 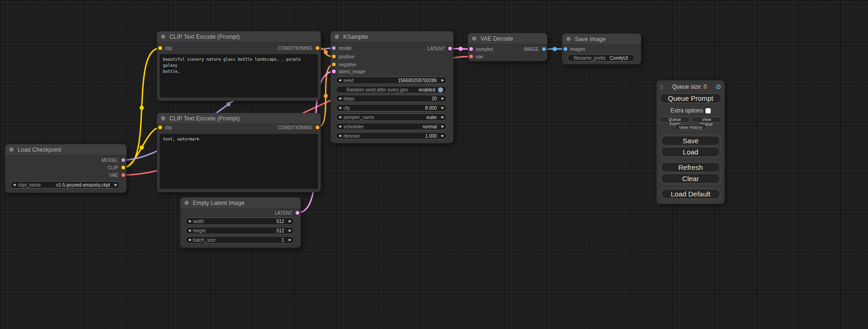 I want to click on samples-input-slot, so click(x=471, y=49).